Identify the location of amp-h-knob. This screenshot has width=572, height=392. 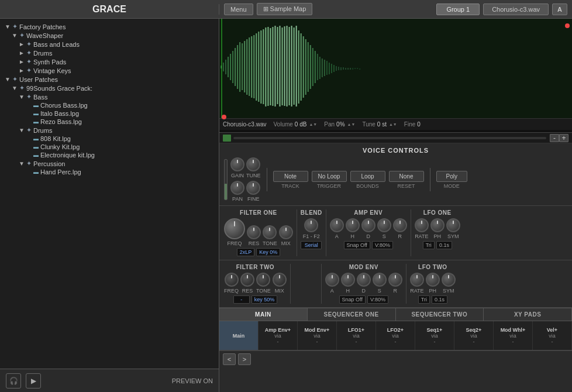
(353, 225).